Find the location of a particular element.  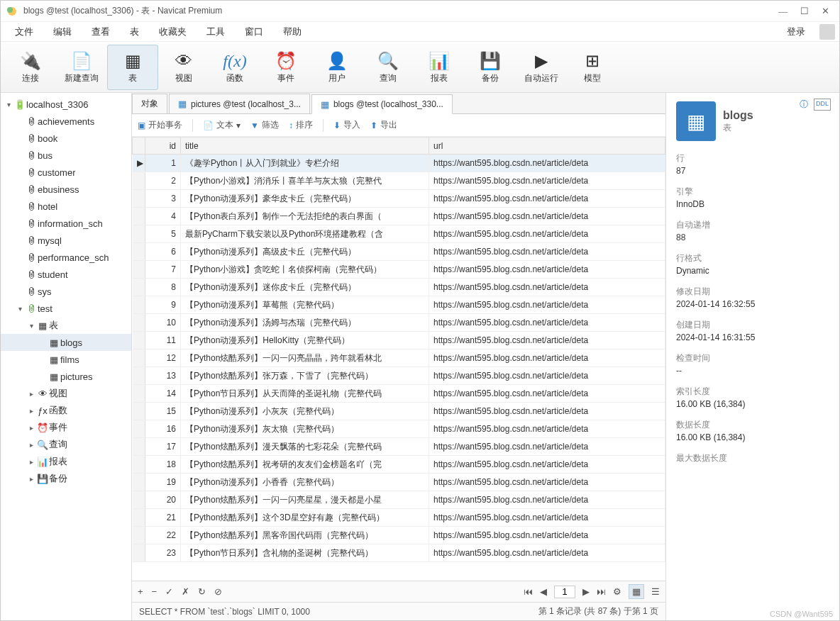

table-row: 13【Python炫酷系列】张万森，下雪了（完整代码）https://want5… is located at coordinates (399, 376).